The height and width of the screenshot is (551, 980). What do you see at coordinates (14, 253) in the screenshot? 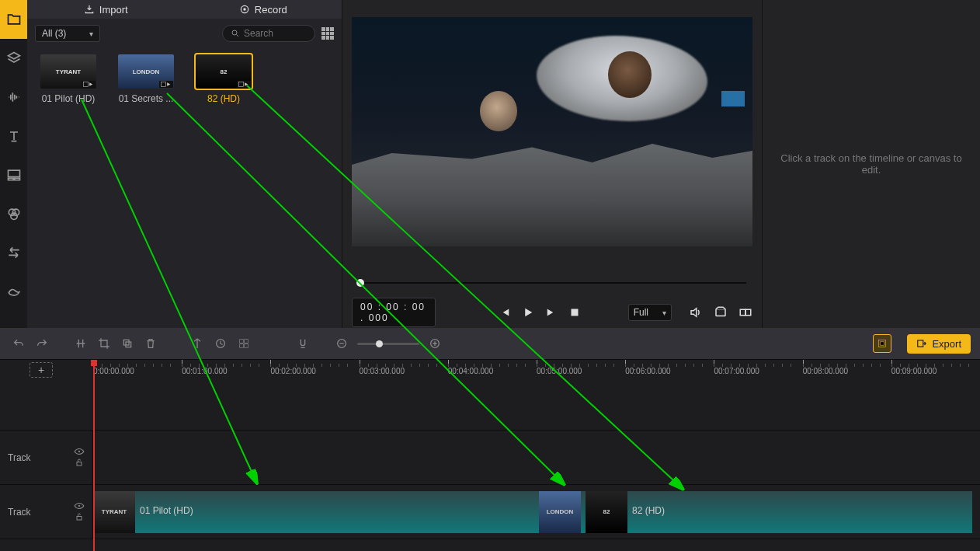
I see `sidebar-tab-transitions` at bounding box center [14, 253].